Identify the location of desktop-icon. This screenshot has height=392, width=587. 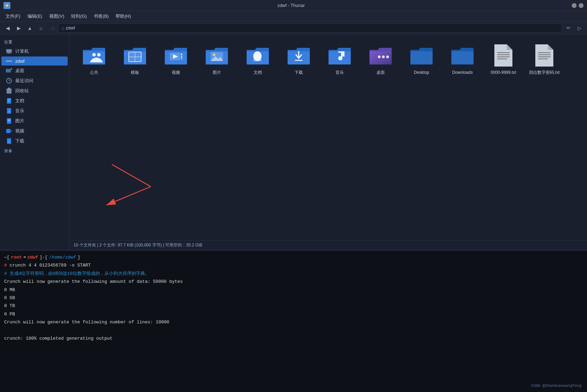
(9, 71).